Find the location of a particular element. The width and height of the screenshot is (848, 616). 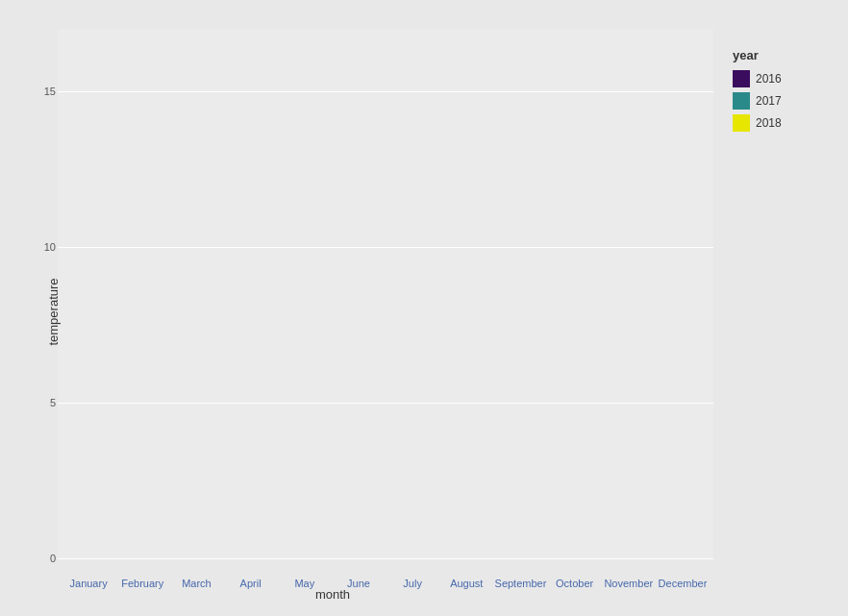

x-tick-label: January is located at coordinates (88, 583).